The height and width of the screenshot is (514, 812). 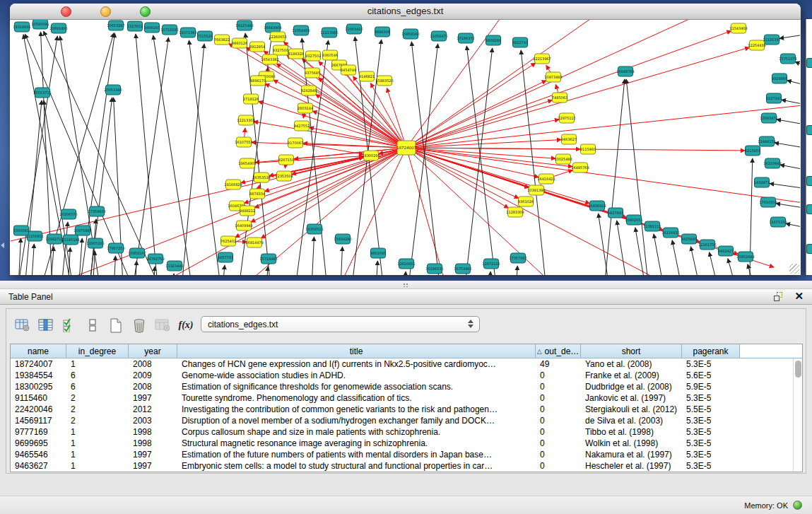 I want to click on graph-node: 9822741, so click(x=520, y=42).